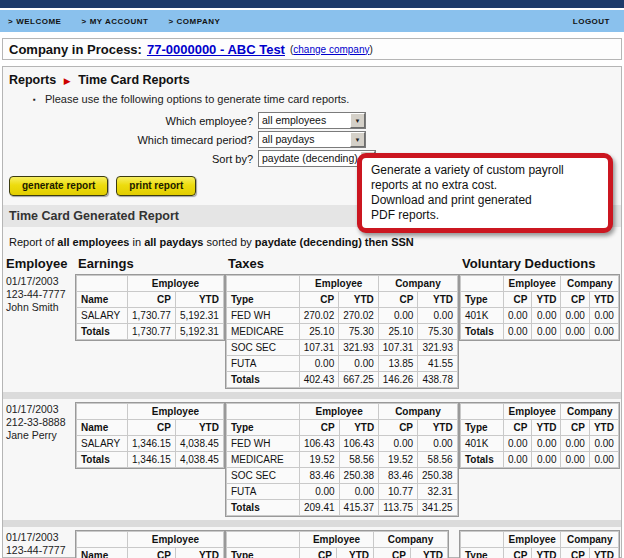 This screenshot has height=558, width=624. Describe the element at coordinates (200, 332) in the screenshot. I see `totals-cell: 5,192.31` at that location.